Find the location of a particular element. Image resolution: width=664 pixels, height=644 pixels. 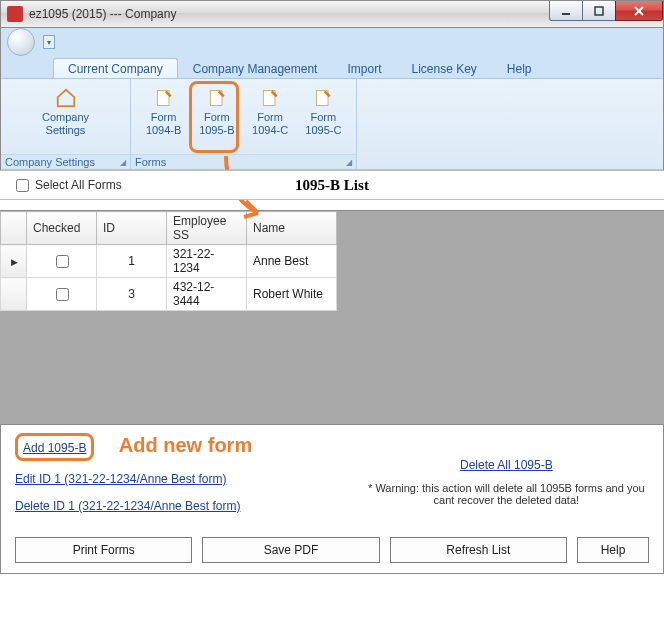

app-icon is located at coordinates (15, 14).